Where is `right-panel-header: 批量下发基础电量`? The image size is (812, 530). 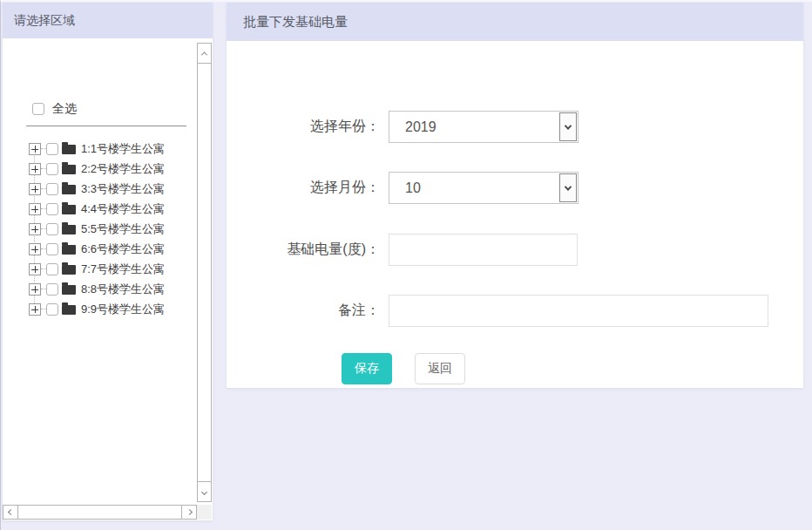
right-panel-header: 批量下发基础电量 is located at coordinates (515, 22).